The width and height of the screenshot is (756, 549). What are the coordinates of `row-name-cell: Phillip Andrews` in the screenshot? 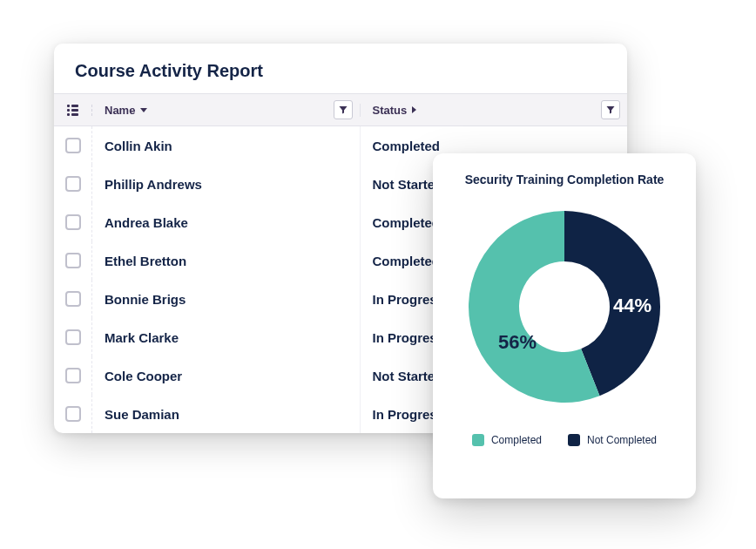 It's located at (226, 184).